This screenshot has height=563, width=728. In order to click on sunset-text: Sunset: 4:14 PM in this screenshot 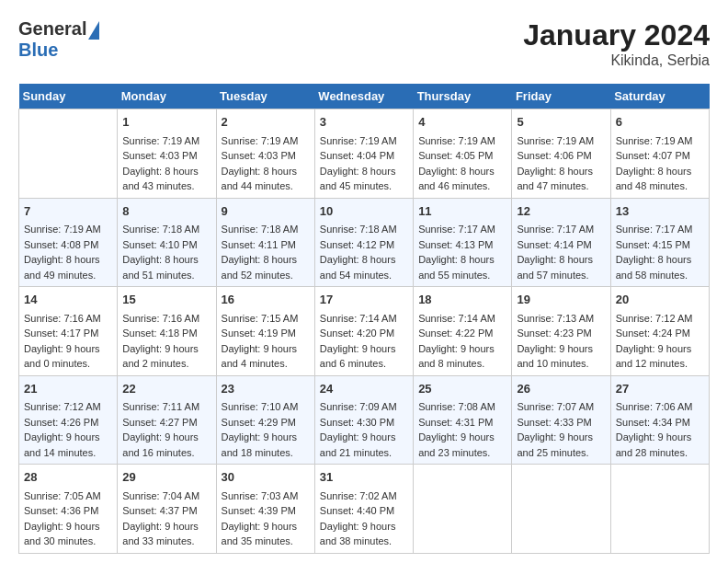, I will do `click(553, 245)`.